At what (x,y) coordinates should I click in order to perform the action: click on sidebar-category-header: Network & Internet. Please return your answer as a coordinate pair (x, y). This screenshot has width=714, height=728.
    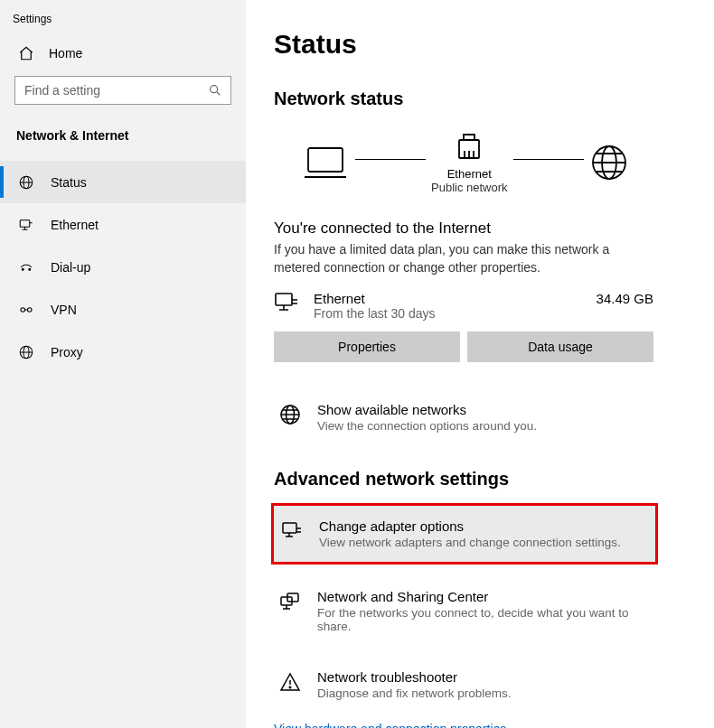
    Looking at the image, I should click on (123, 135).